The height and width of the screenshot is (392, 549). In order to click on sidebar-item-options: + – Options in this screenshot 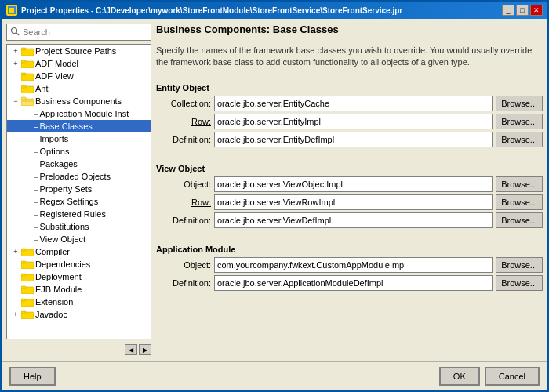, I will do `click(78, 151)`.